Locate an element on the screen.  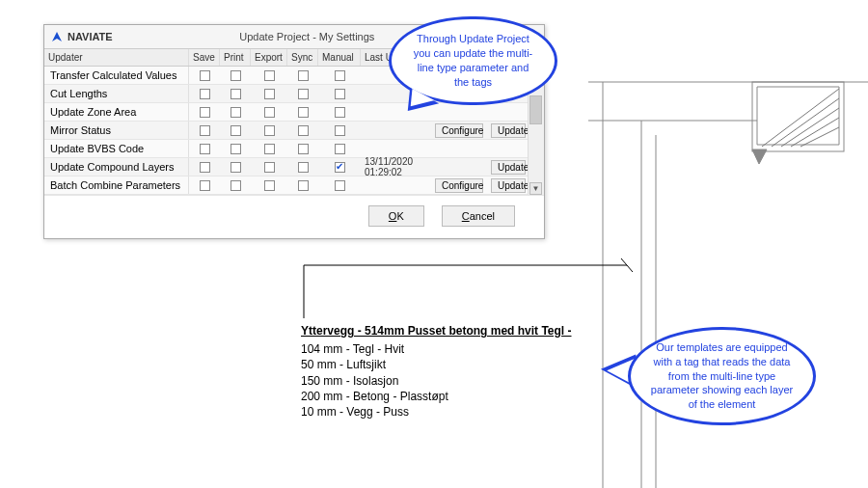
updater-name: Transfer Calculated Values is located at coordinates (117, 75).